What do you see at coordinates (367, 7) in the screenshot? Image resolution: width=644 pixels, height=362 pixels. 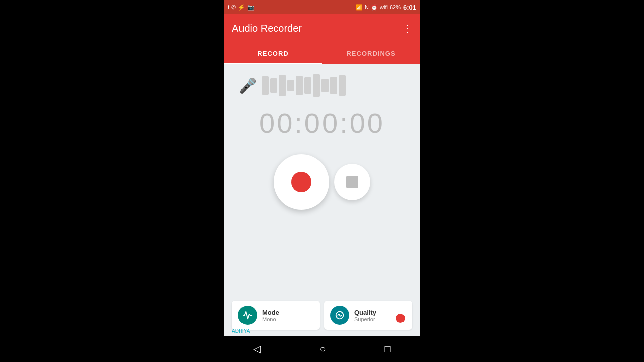 I see `nfc-icon: N` at bounding box center [367, 7].